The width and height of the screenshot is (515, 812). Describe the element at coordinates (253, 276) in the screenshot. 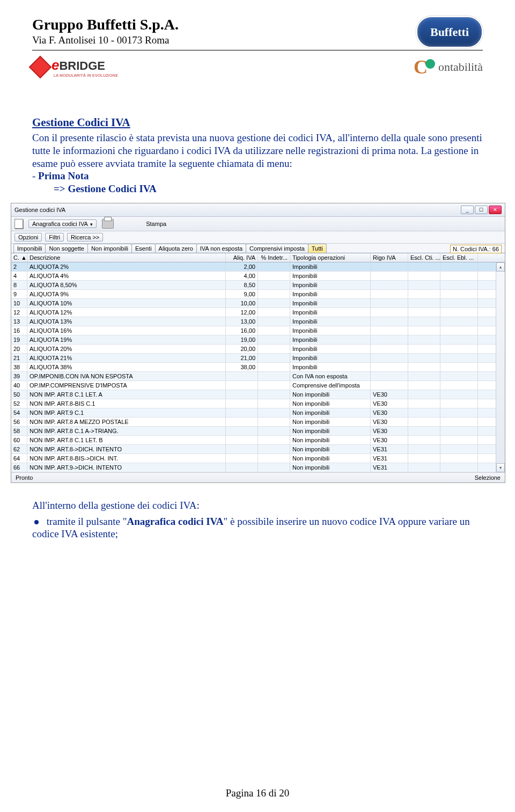

I see `table-row: 4ALIQUOTA 4%4,00Imponibili` at that location.